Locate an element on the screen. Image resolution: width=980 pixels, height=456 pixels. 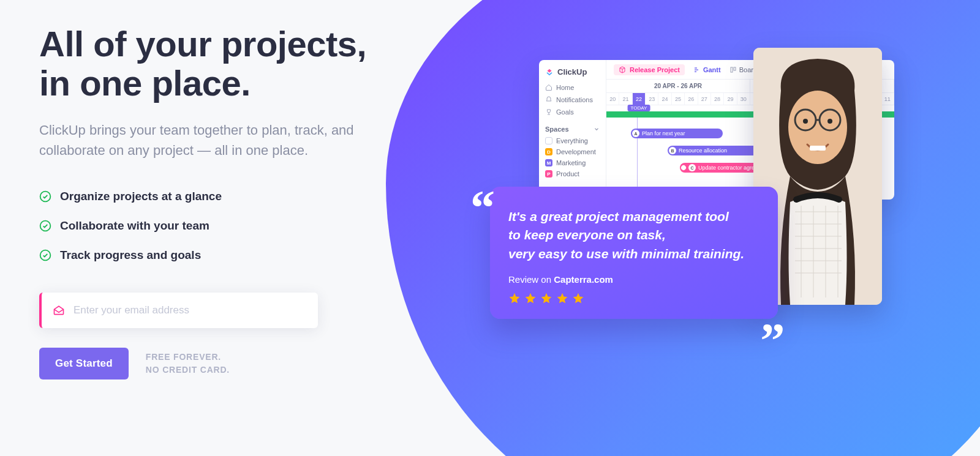
sidebar-spaces-header: Spaces is located at coordinates (572, 129).